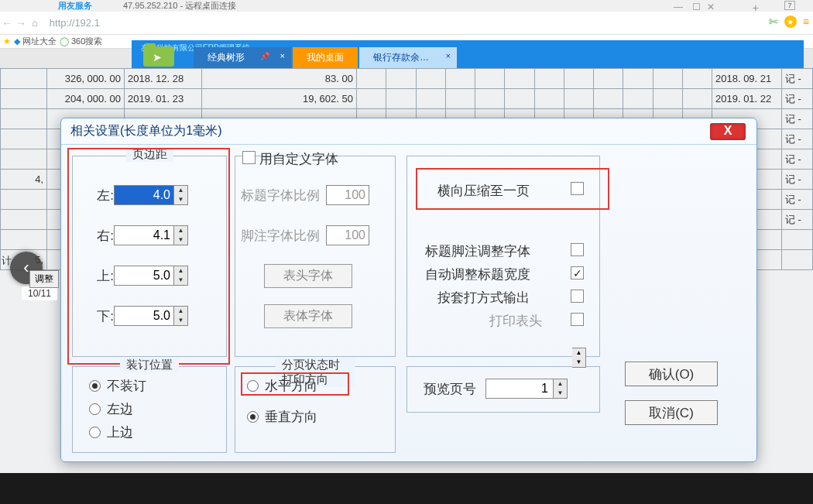 The height and width of the screenshot is (504, 813). I want to click on cell-left-val: 4,, so click(24, 180).